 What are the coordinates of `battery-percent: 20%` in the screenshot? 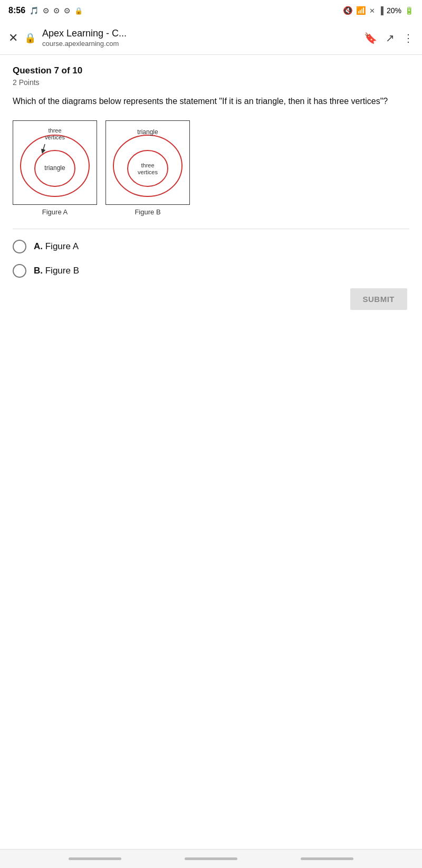 It's located at (394, 11).